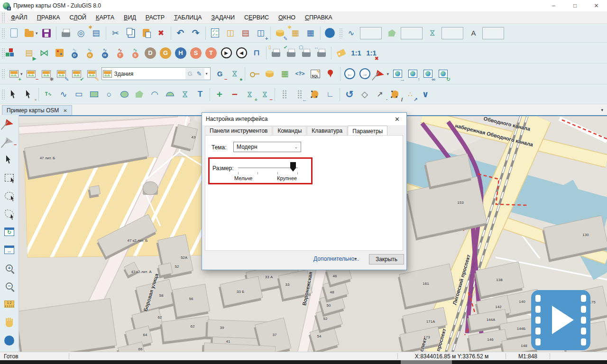 This screenshot has width=607, height=364. I want to click on dialog-tab-команды: Команды, so click(289, 131).